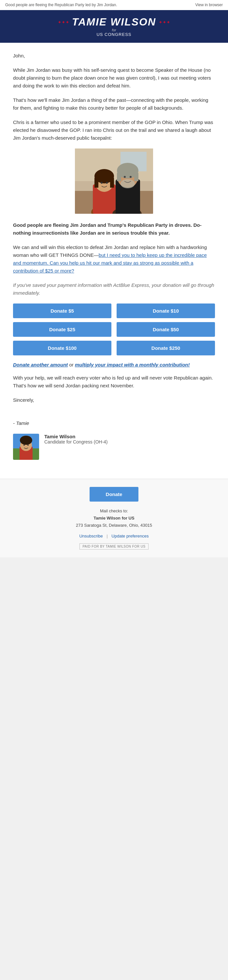  I want to click on greeting: John,, so click(114, 56).